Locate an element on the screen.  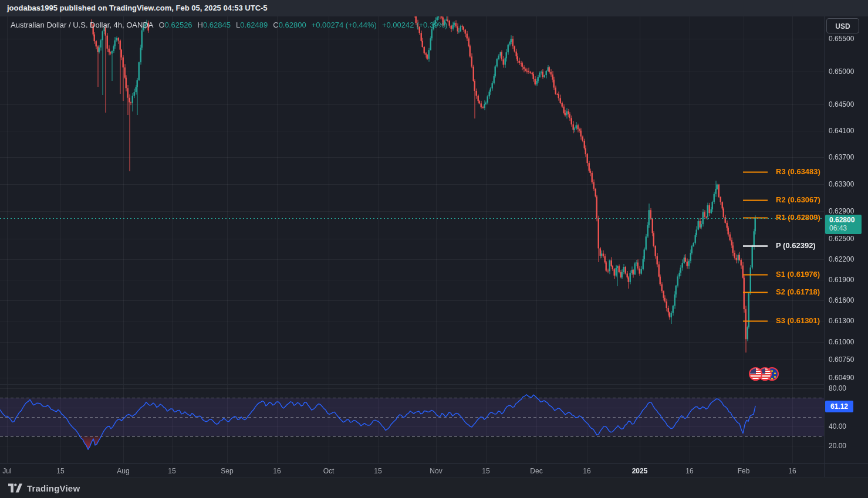
published-header-text: joodabas1995 published on TradingView.co… is located at coordinates (137, 8).